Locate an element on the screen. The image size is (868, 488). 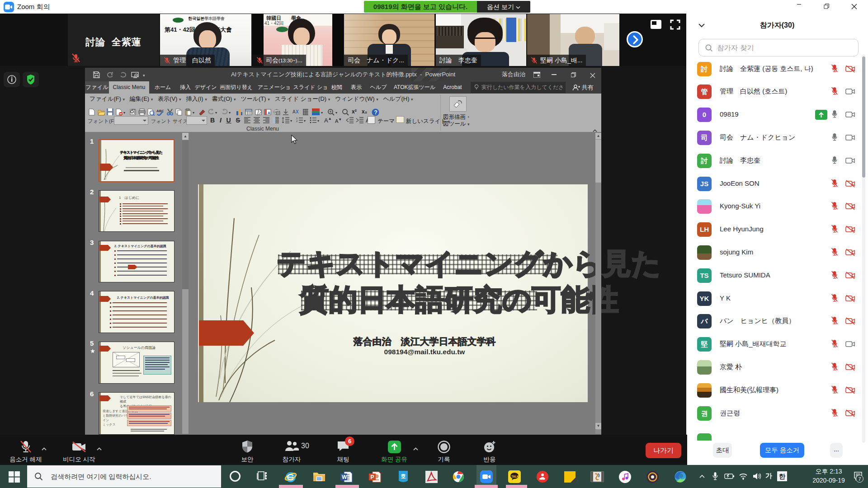
svg-text: 호 is located at coordinates (403, 476).